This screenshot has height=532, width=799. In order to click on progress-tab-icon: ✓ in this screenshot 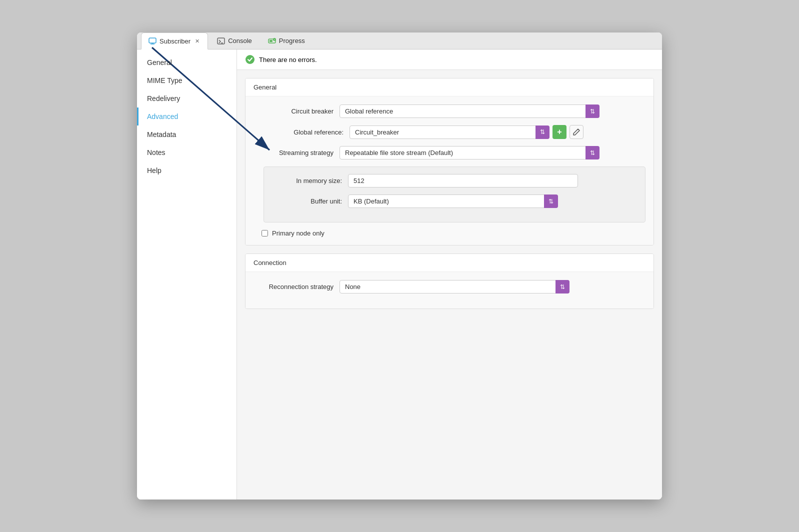, I will do `click(272, 41)`.